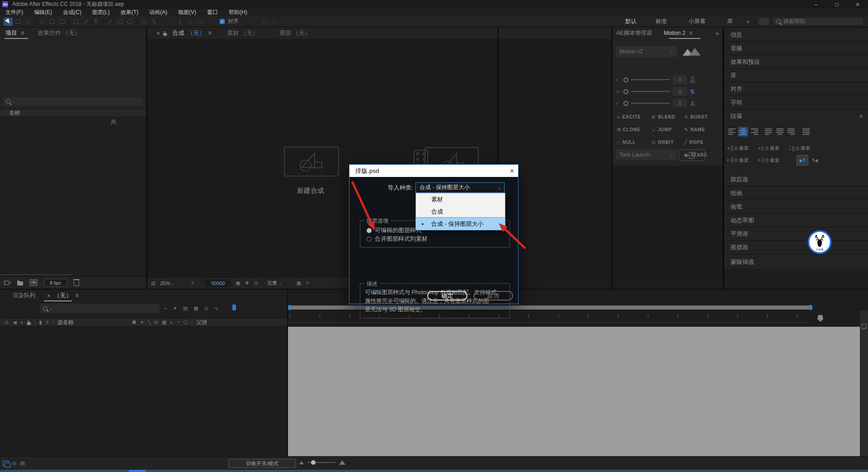 This screenshot has width=868, height=472. What do you see at coordinates (86, 22) in the screenshot?
I see `pen-tool` at bounding box center [86, 22].